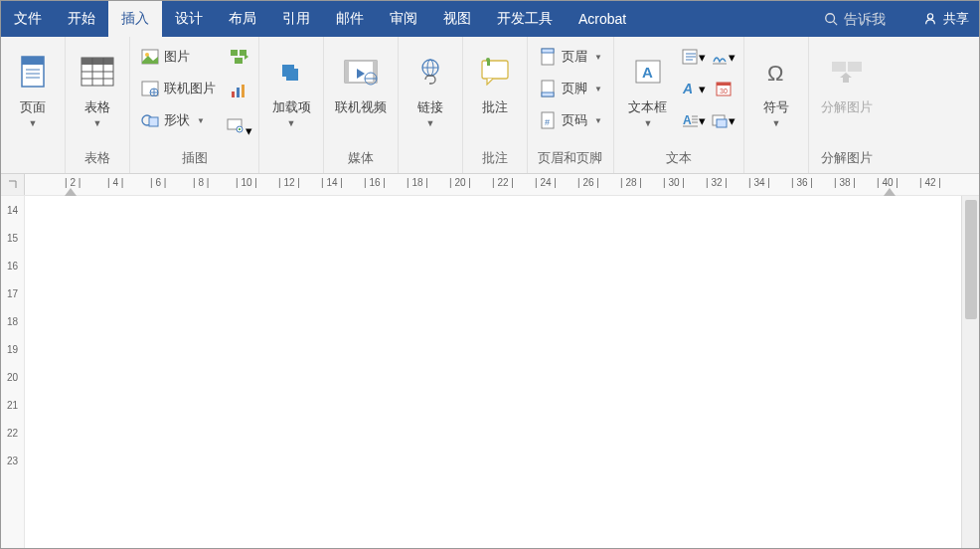  What do you see at coordinates (776, 107) in the screenshot?
I see `symbol-label: 符号` at bounding box center [776, 107].